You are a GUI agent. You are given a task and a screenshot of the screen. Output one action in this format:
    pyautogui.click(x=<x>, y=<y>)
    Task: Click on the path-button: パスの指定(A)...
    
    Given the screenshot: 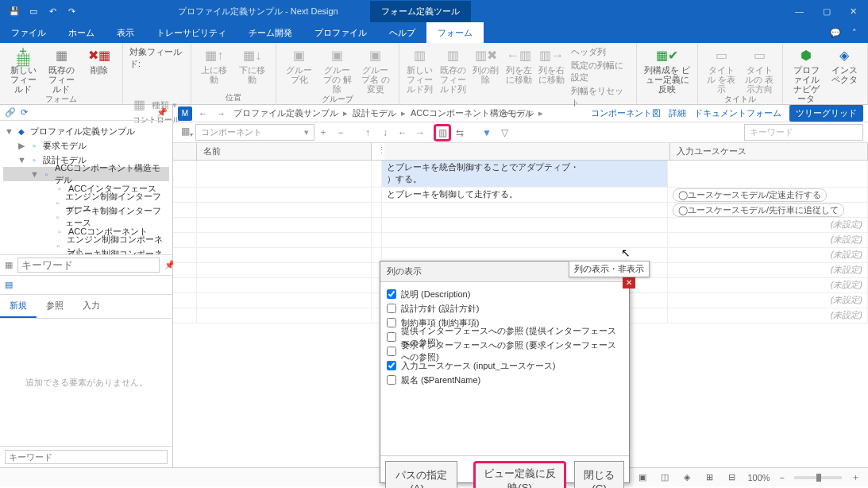 What is the action you would take?
    pyautogui.click(x=421, y=474)
    